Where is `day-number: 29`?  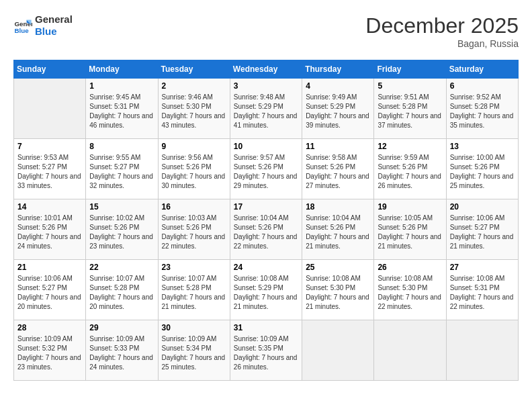 day-number: 29 is located at coordinates (122, 328).